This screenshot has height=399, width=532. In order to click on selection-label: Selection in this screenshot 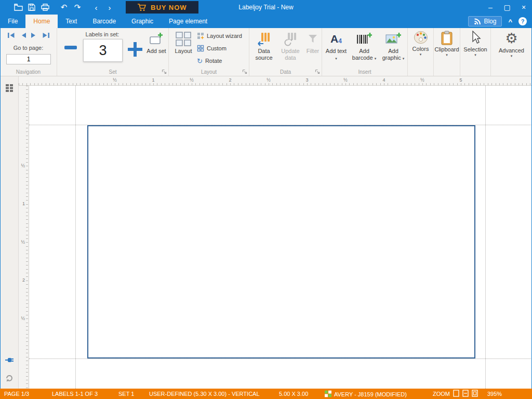, I will do `click(475, 50)`.